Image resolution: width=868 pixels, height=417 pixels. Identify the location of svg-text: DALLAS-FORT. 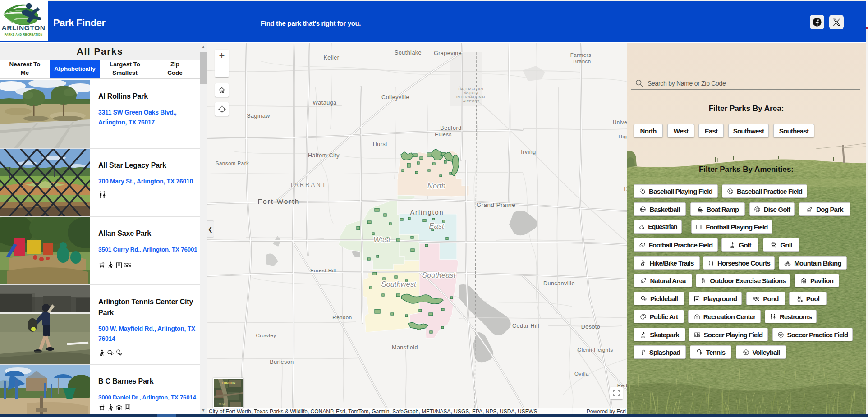
(471, 89).